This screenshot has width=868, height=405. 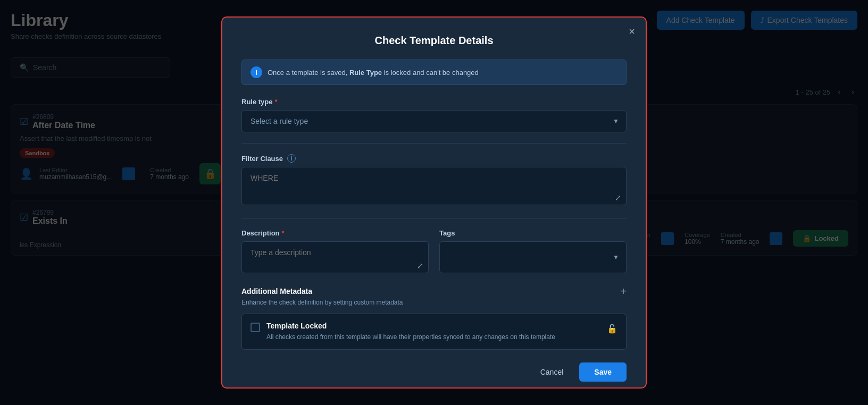 I want to click on info-message: Once a template is saved, Rule Type is l…, so click(x=373, y=72).